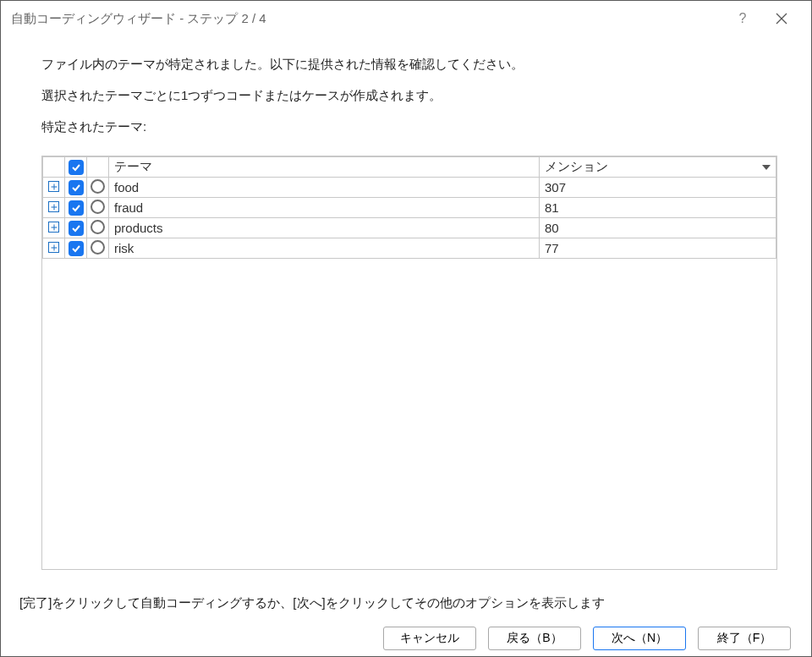  What do you see at coordinates (54, 167) in the screenshot?
I see `header-expand` at bounding box center [54, 167].